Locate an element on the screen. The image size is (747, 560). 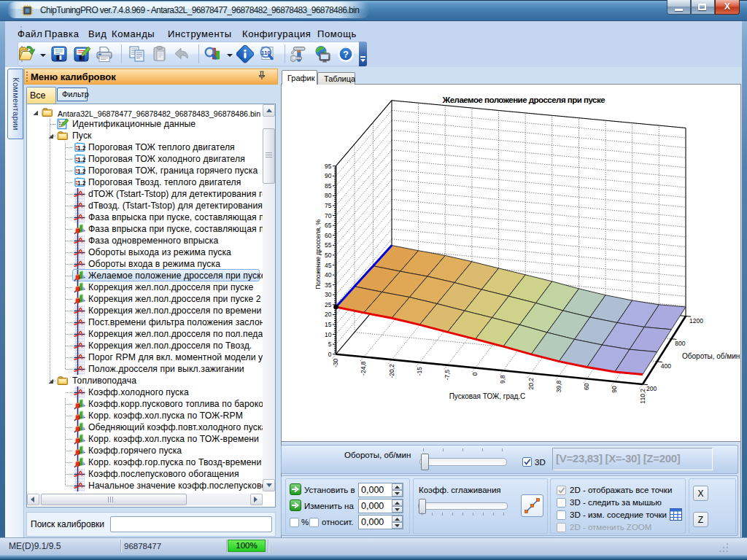
svg-text: 65 is located at coordinates (328, 225).